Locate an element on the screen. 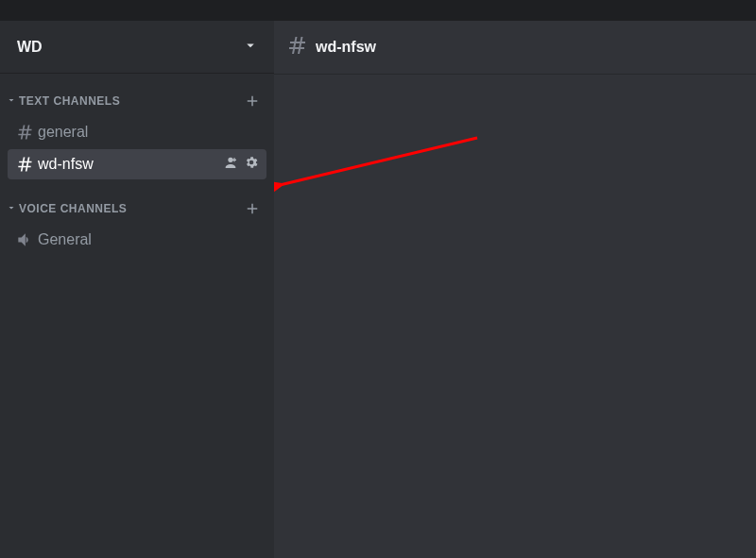  spacer is located at coordinates (137, 188).